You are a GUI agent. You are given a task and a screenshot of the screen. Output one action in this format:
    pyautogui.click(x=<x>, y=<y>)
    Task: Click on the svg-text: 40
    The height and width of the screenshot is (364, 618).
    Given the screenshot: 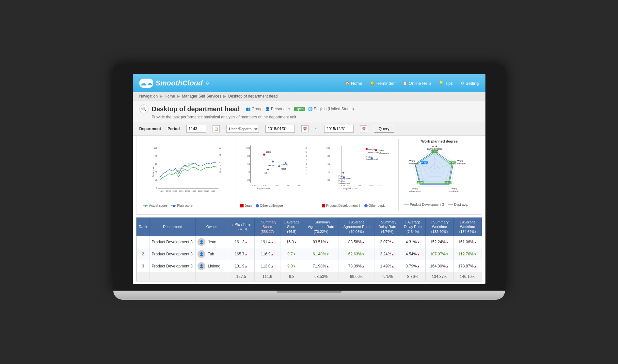 What is the action you would take?
    pyautogui.click(x=156, y=172)
    